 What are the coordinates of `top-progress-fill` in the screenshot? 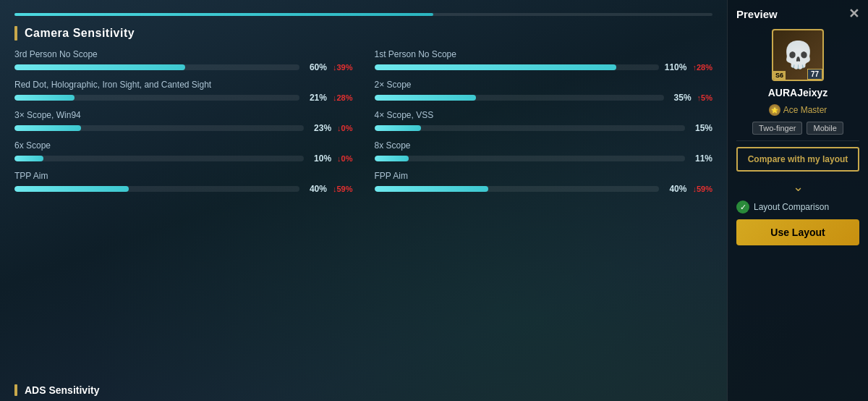 It's located at (224, 14).